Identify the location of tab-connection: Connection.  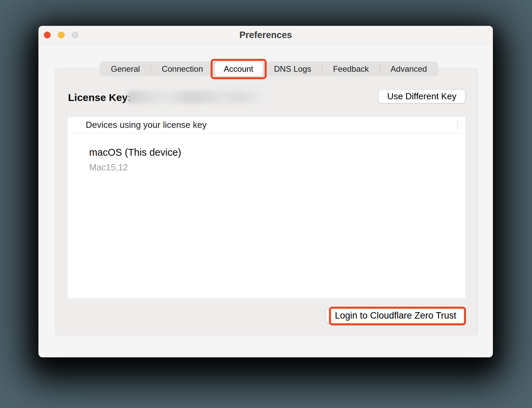
(182, 69).